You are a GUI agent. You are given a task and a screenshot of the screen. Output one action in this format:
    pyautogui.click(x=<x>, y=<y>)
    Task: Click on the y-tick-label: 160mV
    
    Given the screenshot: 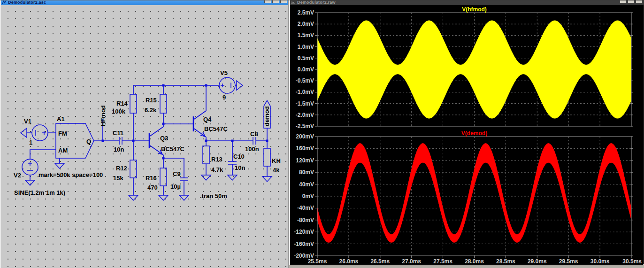 What is the action you would take?
    pyautogui.click(x=305, y=148)
    